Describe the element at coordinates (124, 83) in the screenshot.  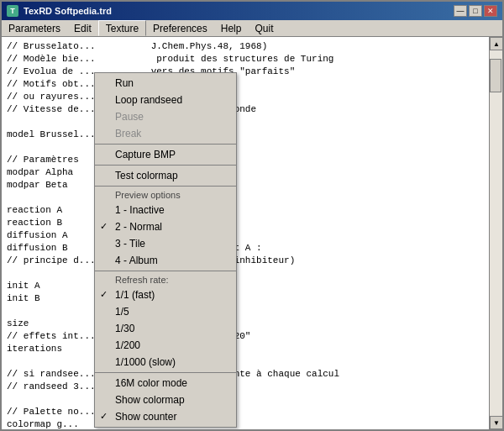
I see `run-label: Run` at that location.